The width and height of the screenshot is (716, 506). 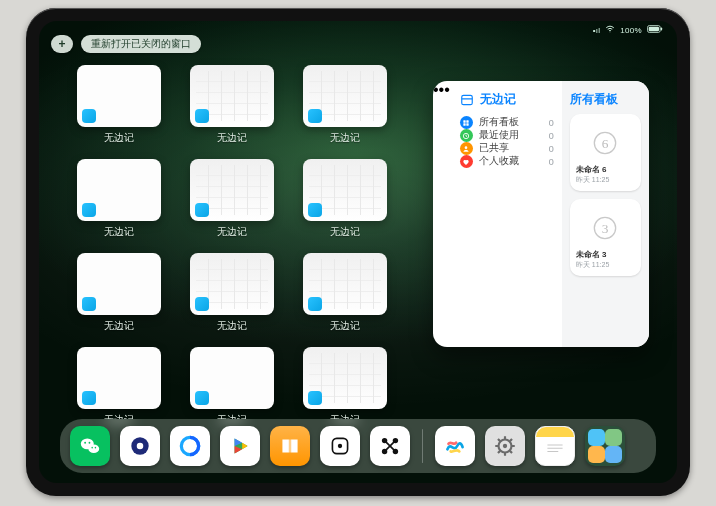 I want to click on sidebar-item-label: 个人收藏, so click(x=499, y=162).